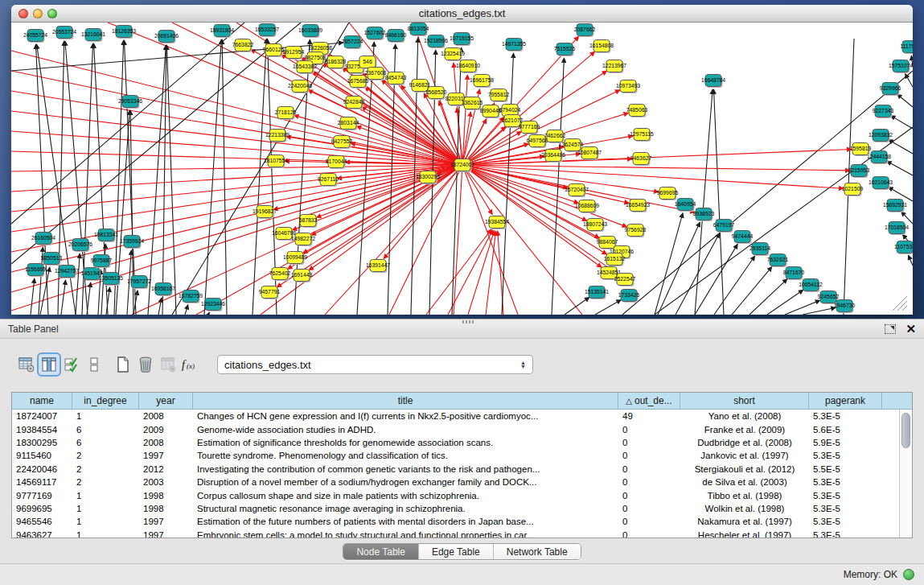  I want to click on network-window-titlebar: citations_edges.txt, so click(462, 14).